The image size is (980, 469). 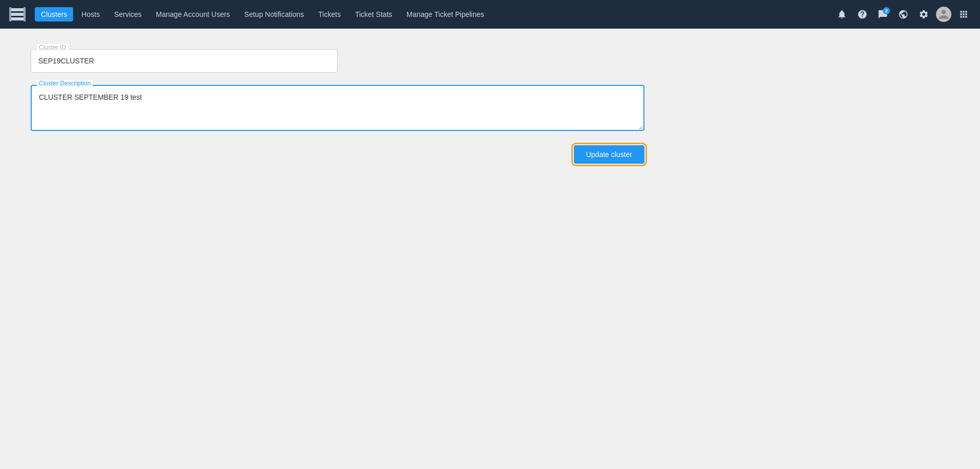 I want to click on globe-icon, so click(x=903, y=14).